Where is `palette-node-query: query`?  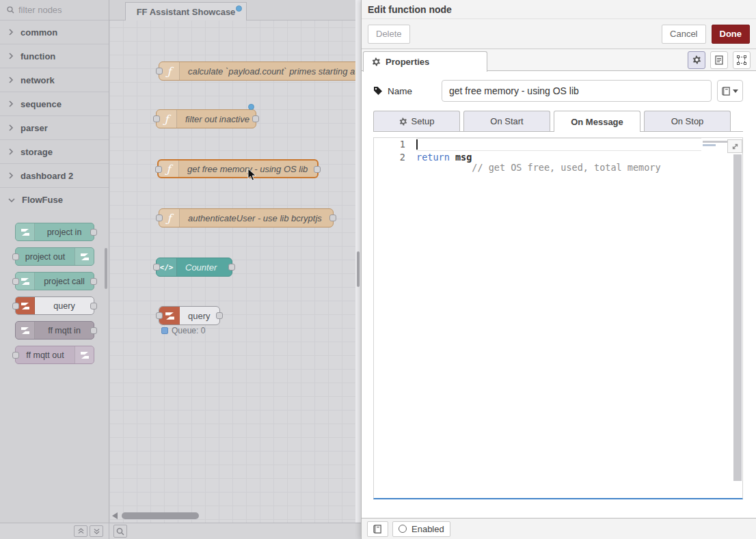 palette-node-query: query is located at coordinates (55, 306).